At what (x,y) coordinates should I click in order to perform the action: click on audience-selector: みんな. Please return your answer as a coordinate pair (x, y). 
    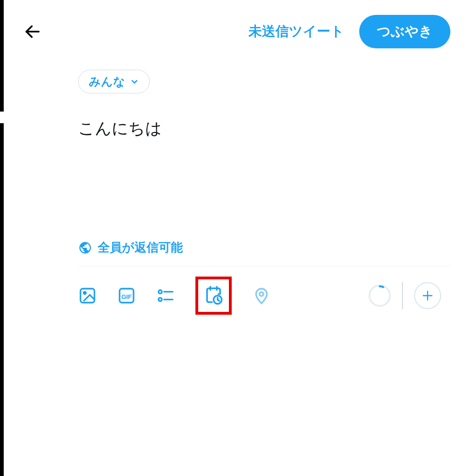
    Looking at the image, I should click on (114, 82).